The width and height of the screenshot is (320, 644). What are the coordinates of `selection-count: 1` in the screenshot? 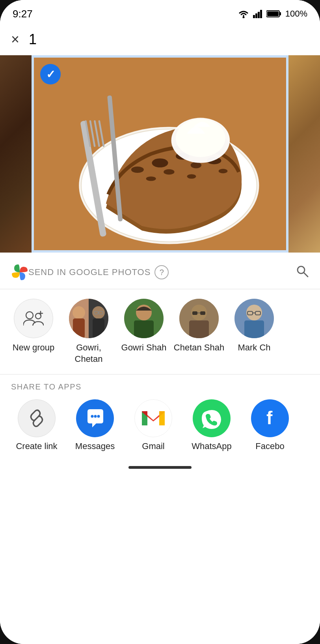 It's located at (33, 39).